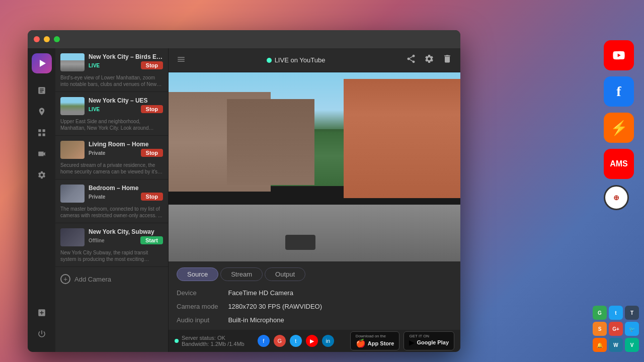 Image resolution: width=644 pixels, height=362 pixels. What do you see at coordinates (619, 128) in the screenshot?
I see `thunder-desktop-icon: ⚡` at bounding box center [619, 128].